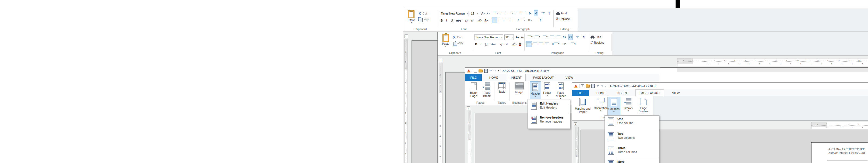 This screenshot has width=868, height=163. What do you see at coordinates (632, 124) in the screenshot?
I see `menu-item-one-column: One One column` at bounding box center [632, 124].